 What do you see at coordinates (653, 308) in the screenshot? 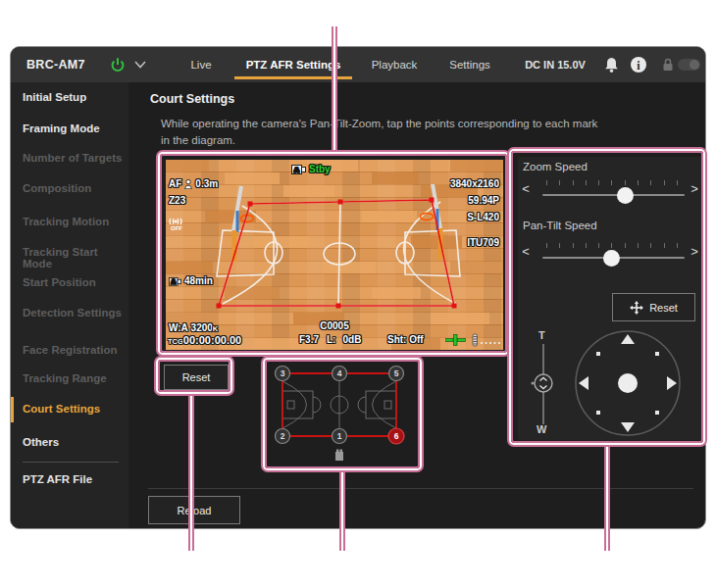
I see `pan-tilt-reset-button: Reset` at bounding box center [653, 308].